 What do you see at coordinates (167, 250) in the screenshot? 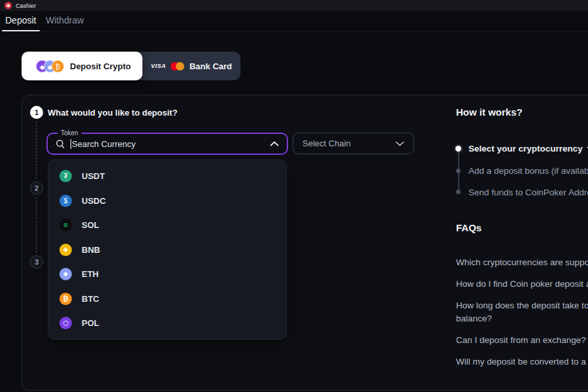
I see `token-option-bnb: ❖ BNB` at bounding box center [167, 250].